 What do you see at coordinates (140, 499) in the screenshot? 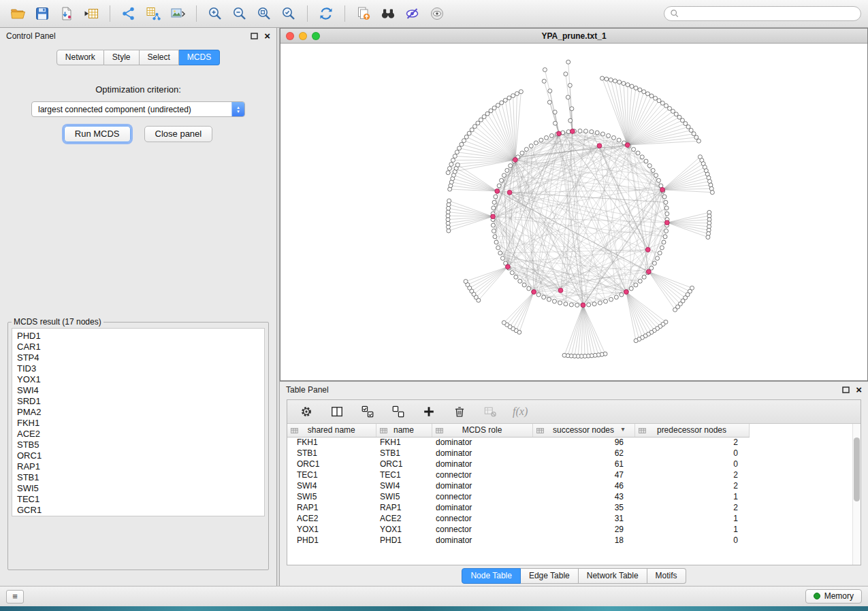
I see `result-item: TEC1` at bounding box center [140, 499].